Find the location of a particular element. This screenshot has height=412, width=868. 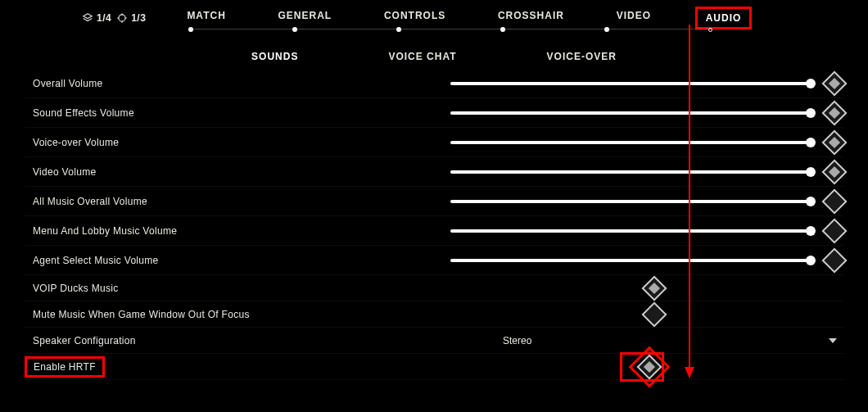

setting-label: VOIP Ducks Music is located at coordinates (237, 288).